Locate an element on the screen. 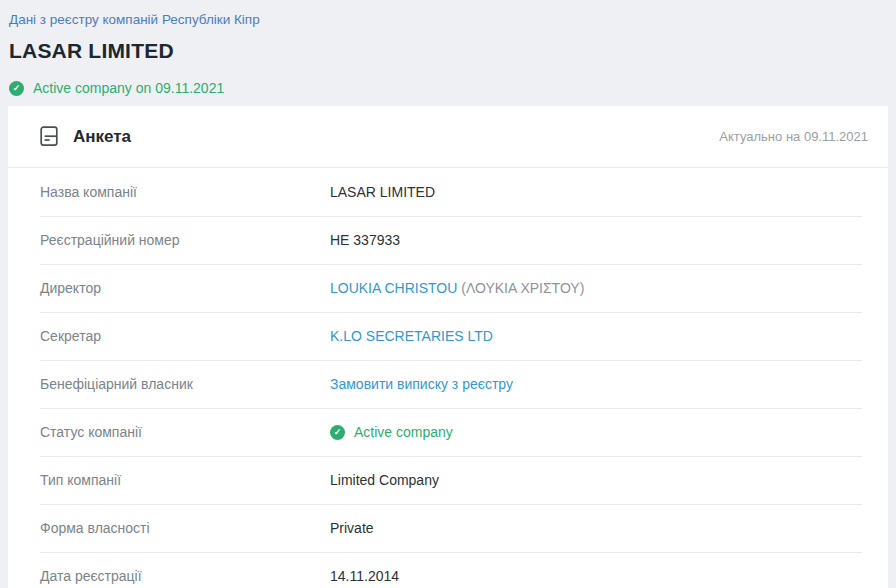  status-line-text: Active company on 09.11.2021 is located at coordinates (128, 88).